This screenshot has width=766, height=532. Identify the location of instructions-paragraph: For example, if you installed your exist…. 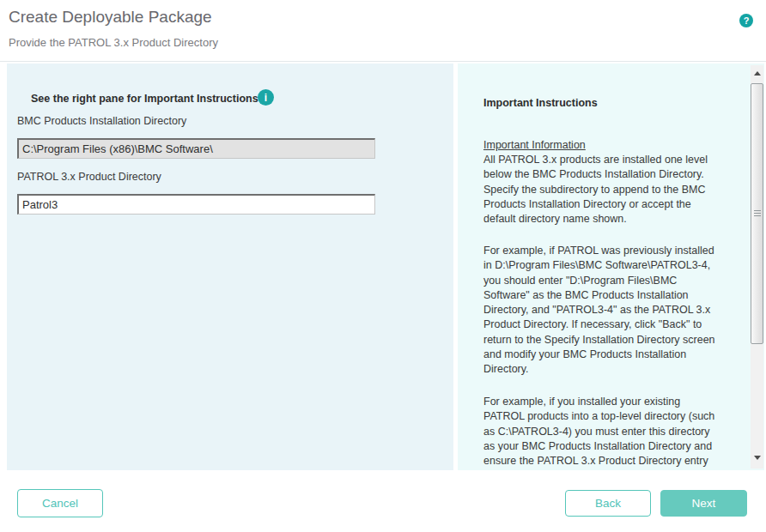
(617, 432).